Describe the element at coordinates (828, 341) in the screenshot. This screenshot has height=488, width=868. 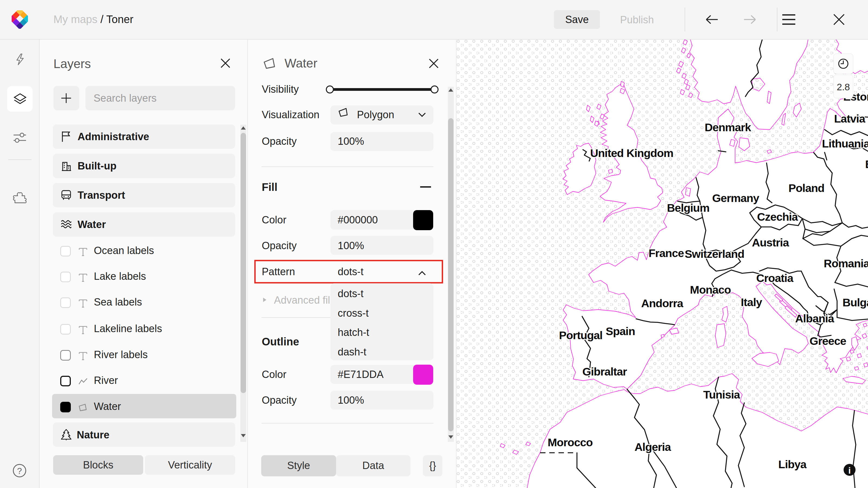
I see `svg-text: Greece` at that location.